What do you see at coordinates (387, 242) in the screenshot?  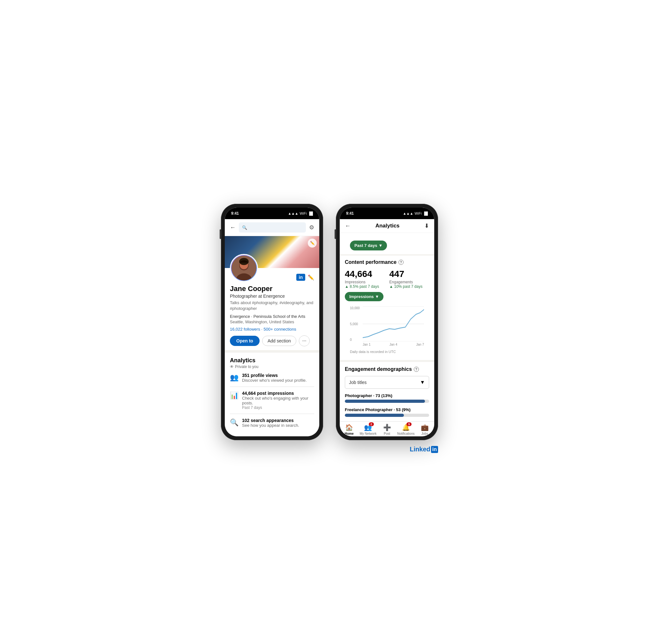 I see `filter-area: Past 7 days ▼` at bounding box center [387, 242].